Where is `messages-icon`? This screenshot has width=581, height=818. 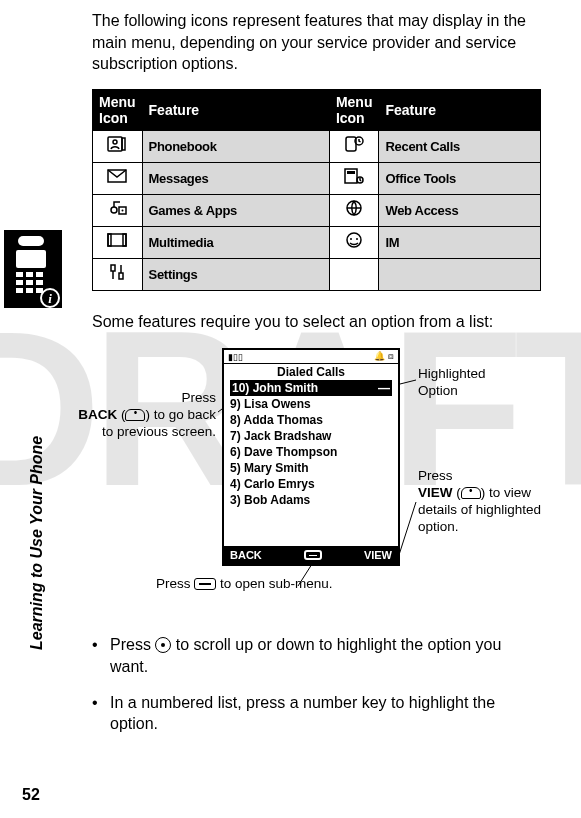
messages-icon is located at coordinates (118, 178).